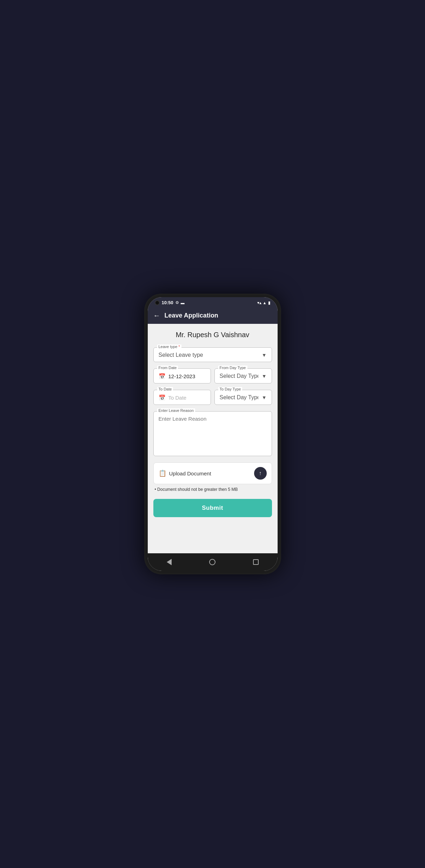 Image resolution: width=425 pixels, height=868 pixels. I want to click on back-nav-button, so click(169, 562).